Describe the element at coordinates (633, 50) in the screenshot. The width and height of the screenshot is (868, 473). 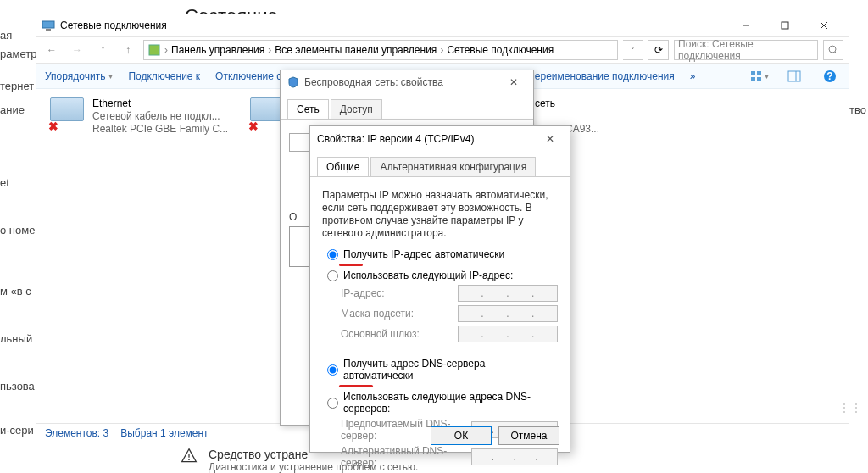
I see `address-dropdown: ˅` at that location.